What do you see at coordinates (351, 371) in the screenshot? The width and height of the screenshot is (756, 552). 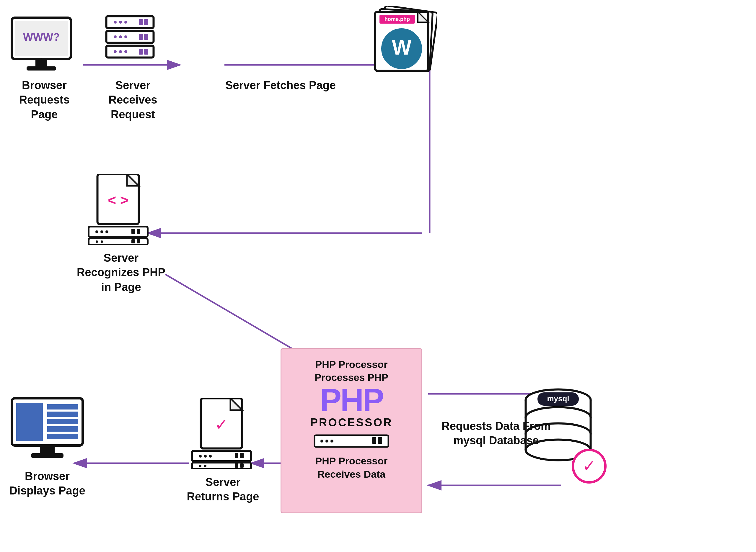 I see `php-processor-top-label: PHP Processor Processes PHP` at bounding box center [351, 371].